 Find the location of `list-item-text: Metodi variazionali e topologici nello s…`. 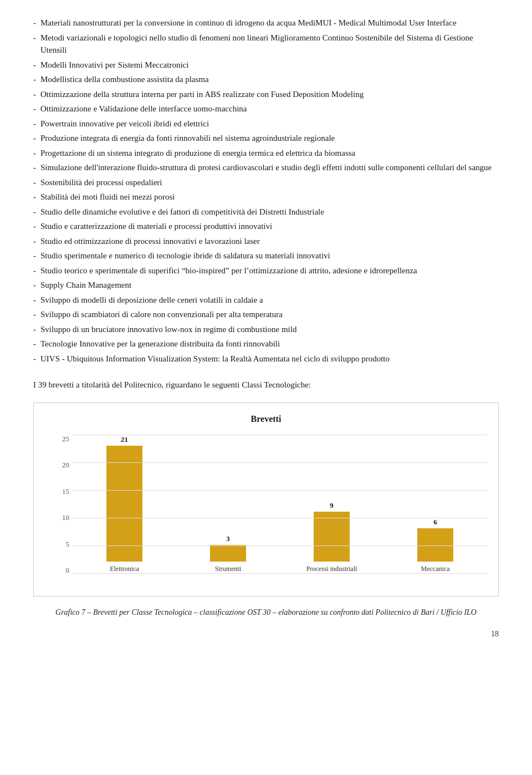

list-item-text: Metodi variazionali e topologici nello s… is located at coordinates (269, 44).